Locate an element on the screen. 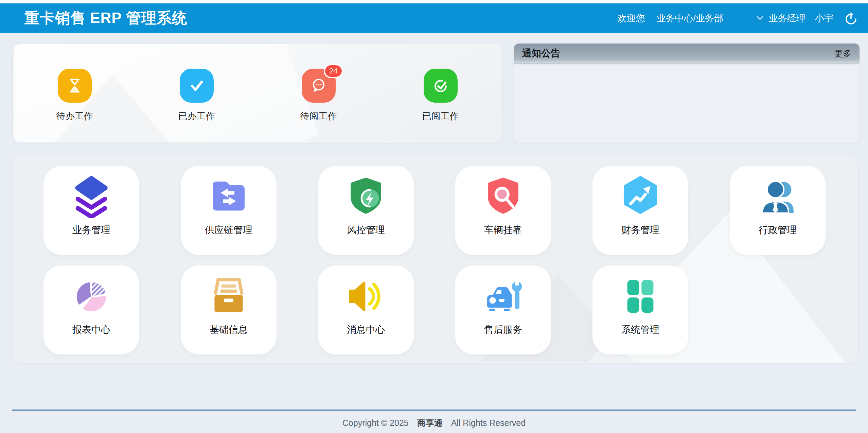 The image size is (868, 433). module-label: 业务管理 is located at coordinates (91, 230).